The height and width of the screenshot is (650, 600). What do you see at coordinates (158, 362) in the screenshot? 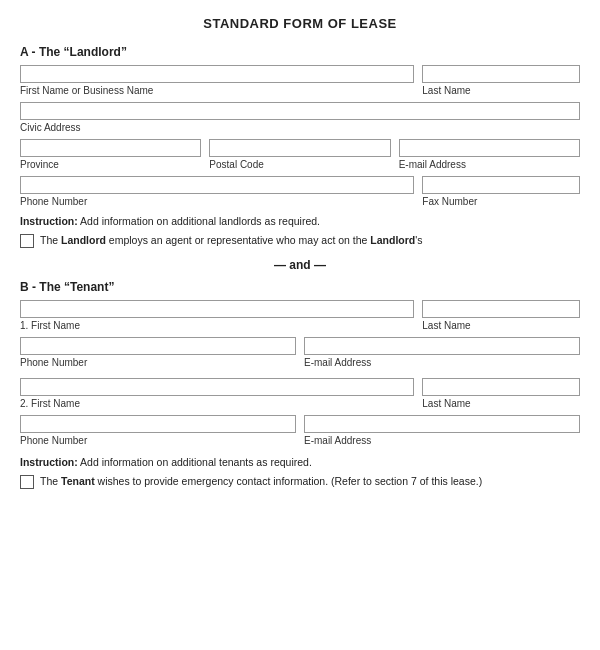
I see `tenant1-phone-label: Phone Number` at bounding box center [158, 362].